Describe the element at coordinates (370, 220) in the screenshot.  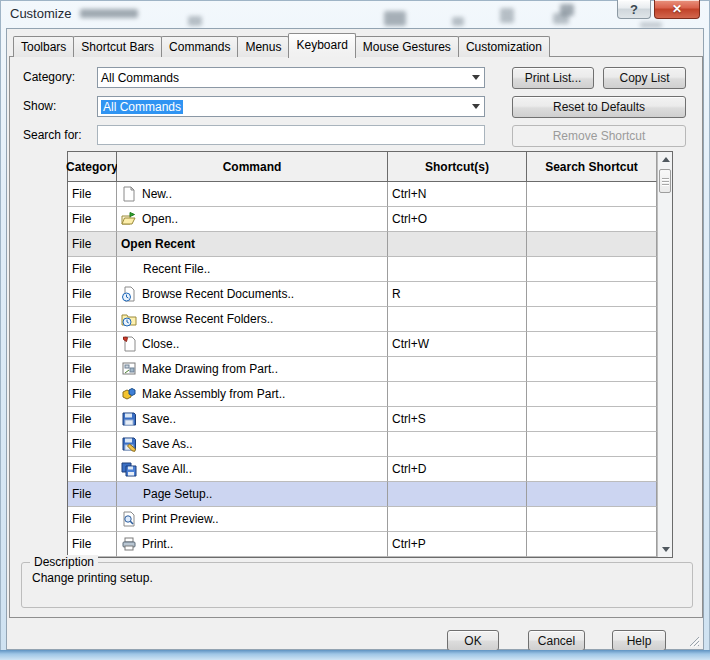
I see `table-row: FileOpen..Ctrl+O` at that location.